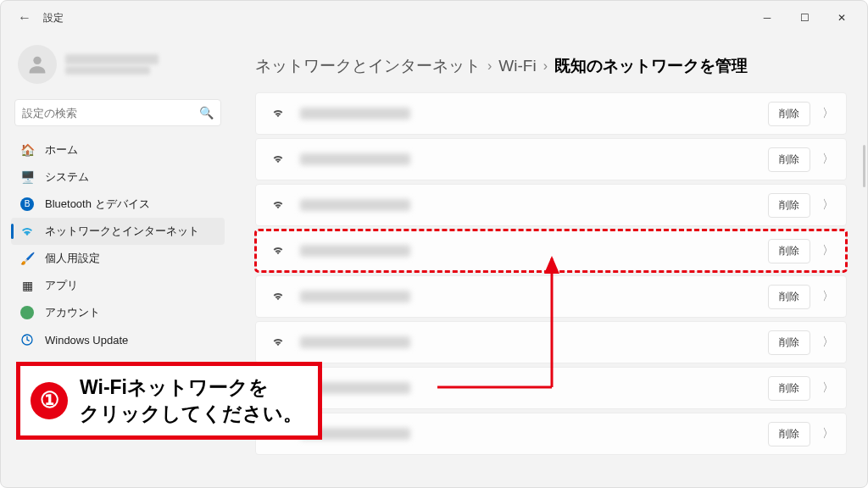 This screenshot has height=488, width=868. Describe the element at coordinates (517, 66) in the screenshot. I see `breadcrumb-part2: Wi-Fi` at that location.